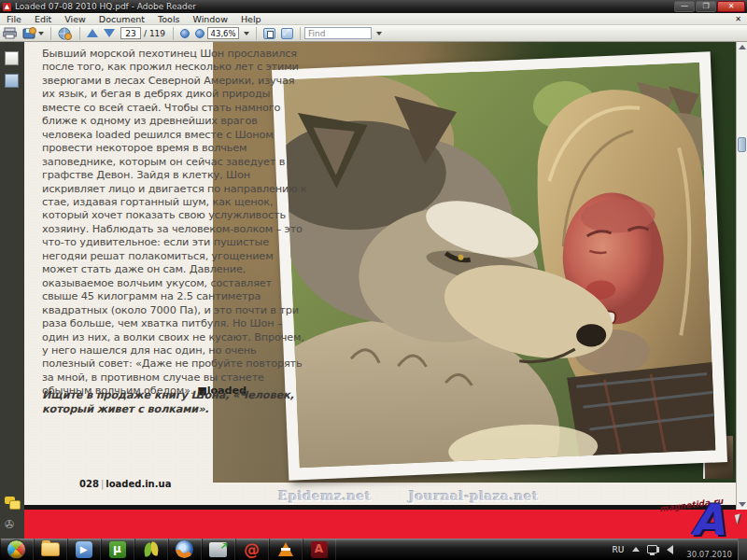 This screenshot has height=560, width=747. I want to click on fullscreen-icon, so click(288, 34).